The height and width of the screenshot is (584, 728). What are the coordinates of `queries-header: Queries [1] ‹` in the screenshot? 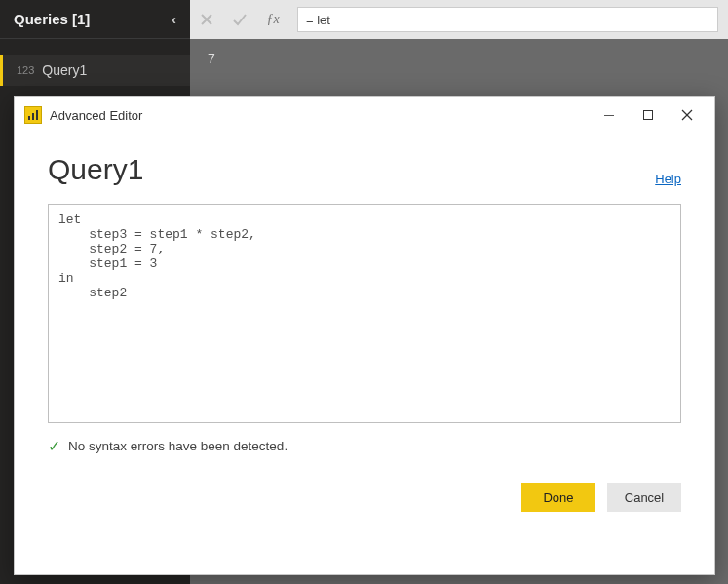 It's located at (96, 19).